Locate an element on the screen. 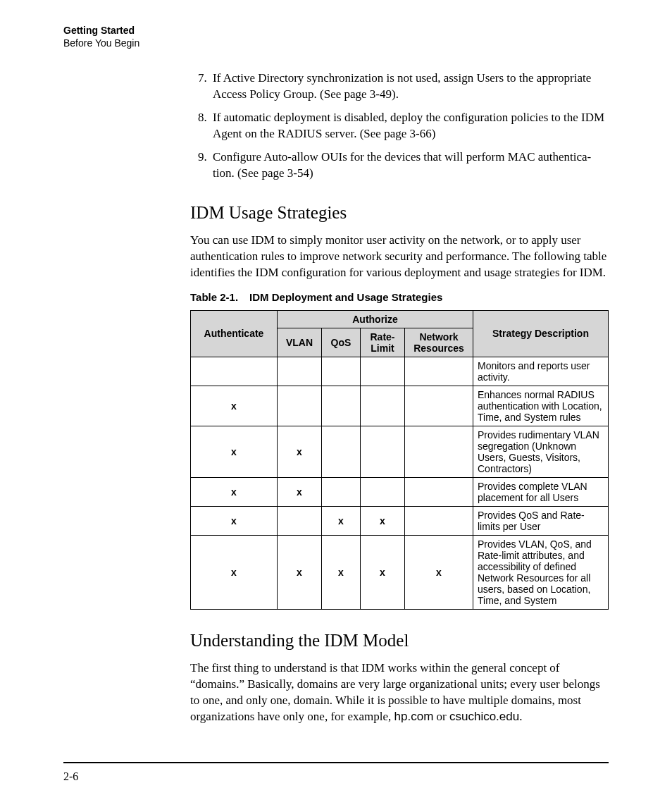  cell-desc: Provides complete VLAN placement for all… is located at coordinates (541, 492).